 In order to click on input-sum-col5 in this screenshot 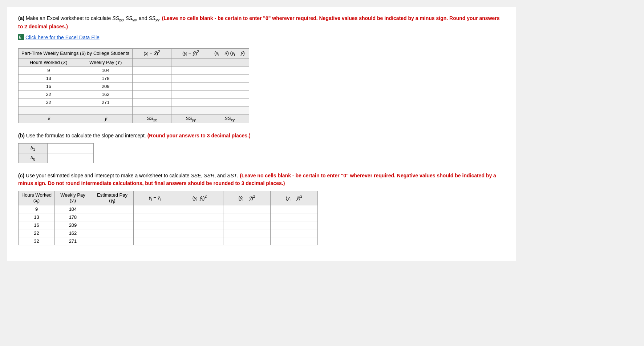, I will do `click(230, 110)`.